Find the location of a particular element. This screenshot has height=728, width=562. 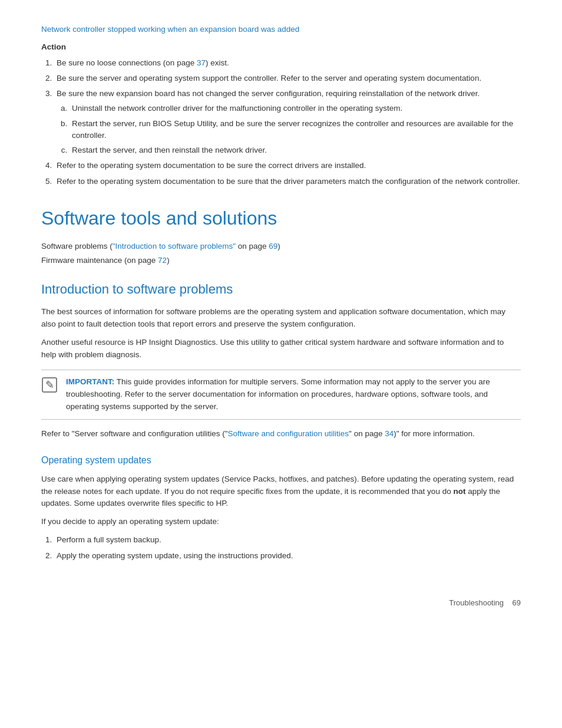

software-tools-section: Software tools and solutions Software pr… is located at coordinates (281, 236).